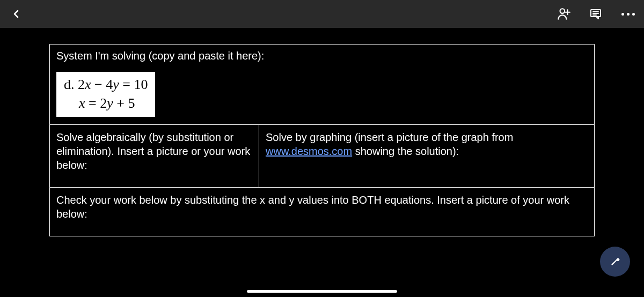 The height and width of the screenshot is (297, 644). I want to click on edit-icon, so click(615, 262).